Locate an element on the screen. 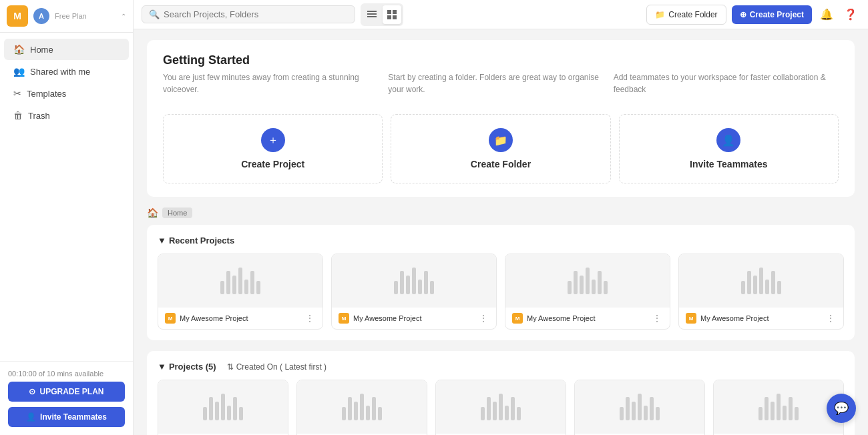 Image resolution: width=868 pixels, height=435 pixels. sidebar-shared-label: Shared with me is located at coordinates (60, 72).